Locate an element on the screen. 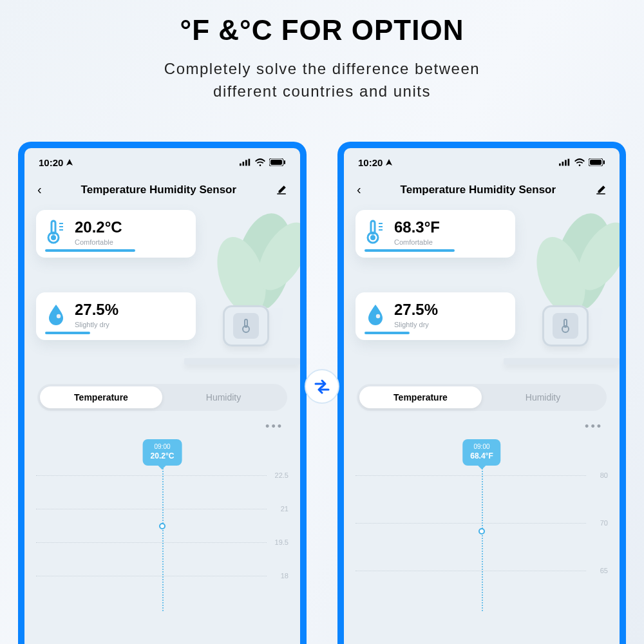  y-tick: 18 is located at coordinates (285, 576).